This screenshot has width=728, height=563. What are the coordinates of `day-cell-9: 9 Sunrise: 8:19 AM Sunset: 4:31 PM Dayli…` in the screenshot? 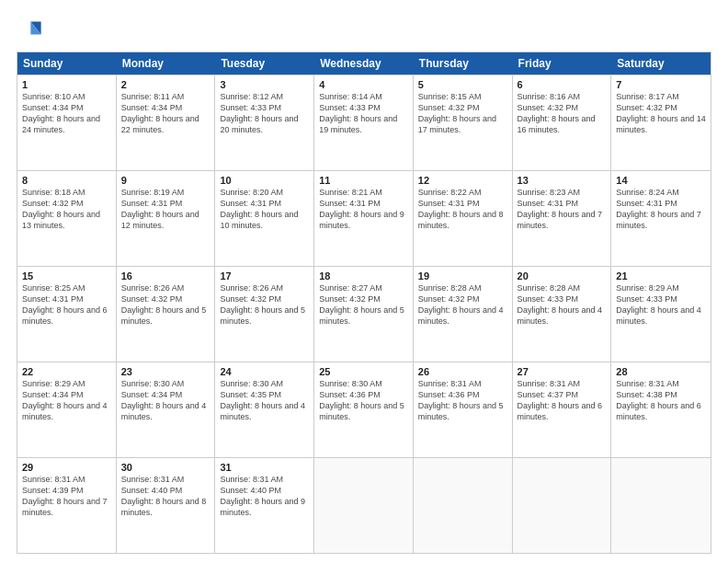 It's located at (166, 219).